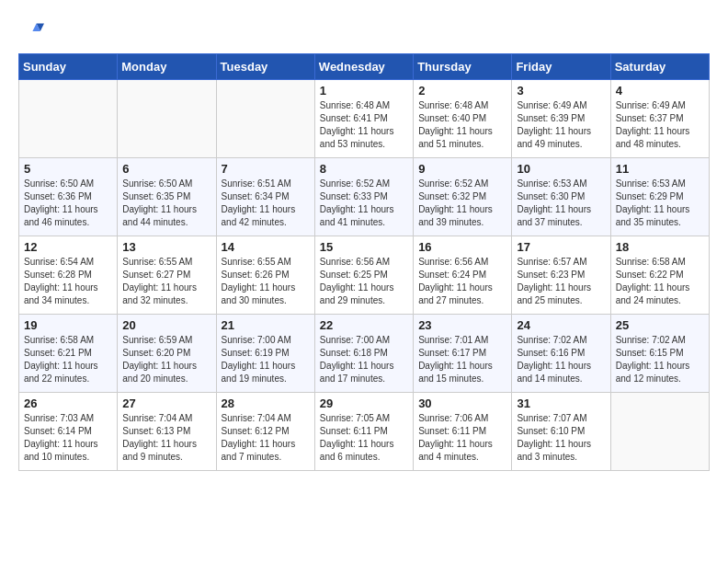 This screenshot has width=728, height=563. I want to click on day-detail: Sunrise: 6:49 AM Sunset: 6:39 PM Dayligh…, so click(561, 125).